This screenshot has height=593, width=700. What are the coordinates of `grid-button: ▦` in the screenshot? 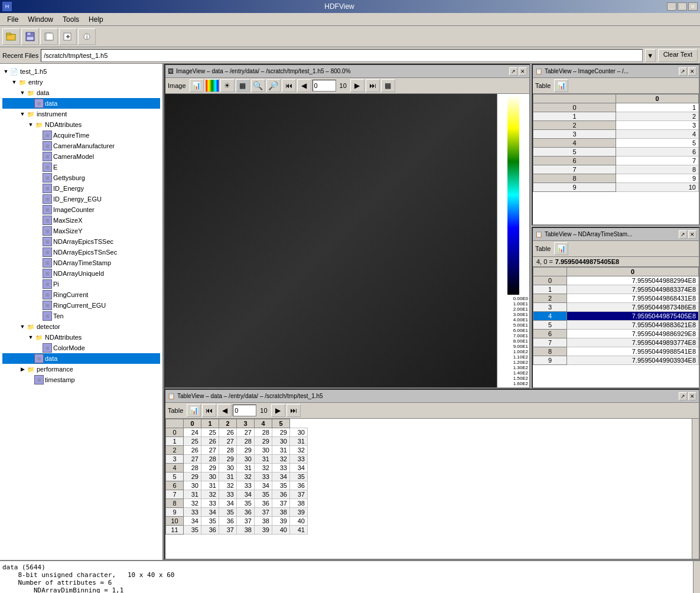 It's located at (388, 86).